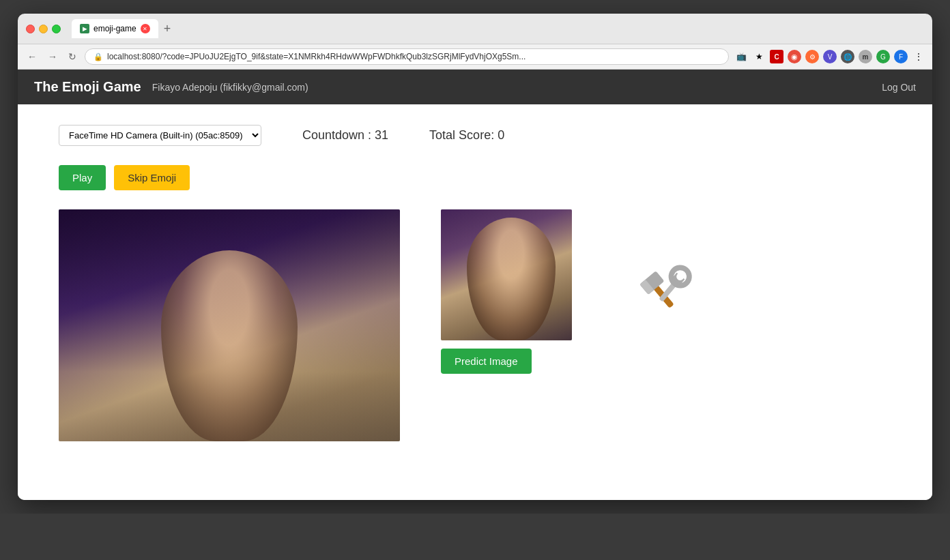 The width and height of the screenshot is (950, 560). Describe the element at coordinates (741, 57) in the screenshot. I see `screencast-icon: 📺` at that location.